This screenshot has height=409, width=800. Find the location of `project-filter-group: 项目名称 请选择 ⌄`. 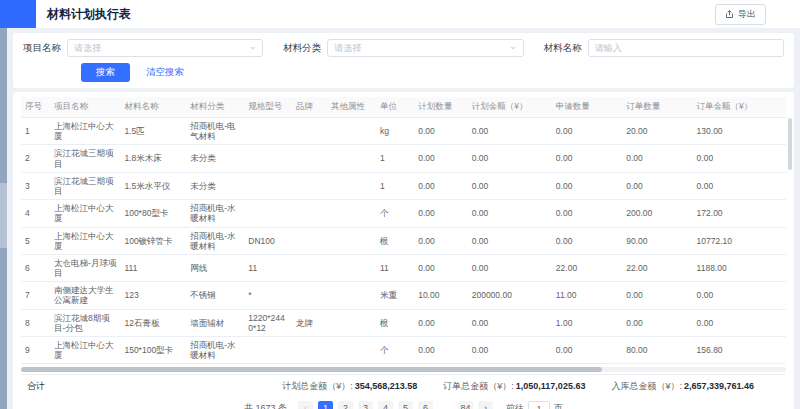

project-filter-group: 项目名称 请选择 ⌄ is located at coordinates (143, 48).